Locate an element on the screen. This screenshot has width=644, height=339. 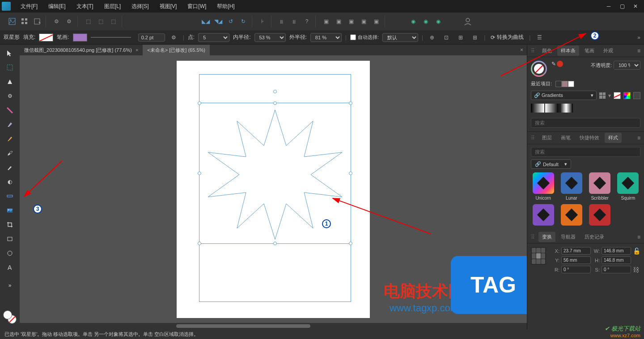
snap-options-icon: ? is located at coordinates (307, 21).